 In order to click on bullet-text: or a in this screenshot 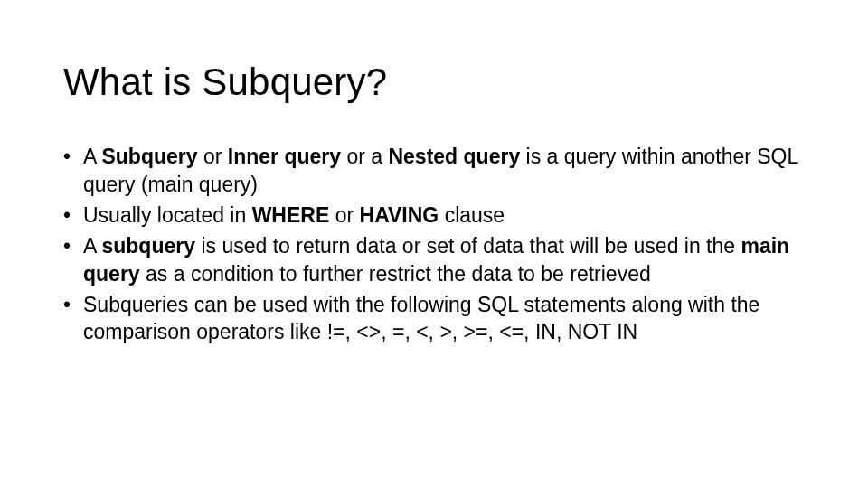, I will do `click(364, 156)`.